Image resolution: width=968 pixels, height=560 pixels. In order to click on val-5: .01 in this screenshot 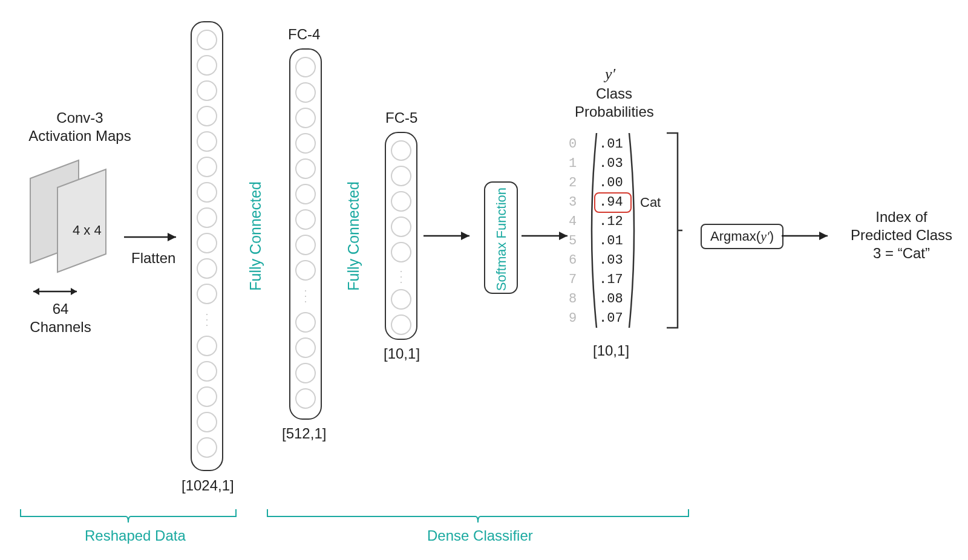, I will do `click(611, 241)`.